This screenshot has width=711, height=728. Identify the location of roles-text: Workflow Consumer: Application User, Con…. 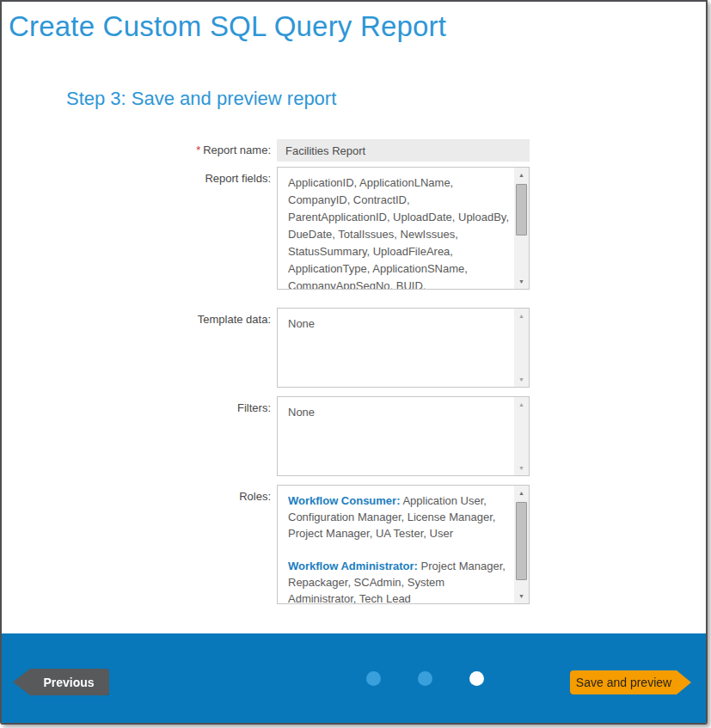
(395, 545).